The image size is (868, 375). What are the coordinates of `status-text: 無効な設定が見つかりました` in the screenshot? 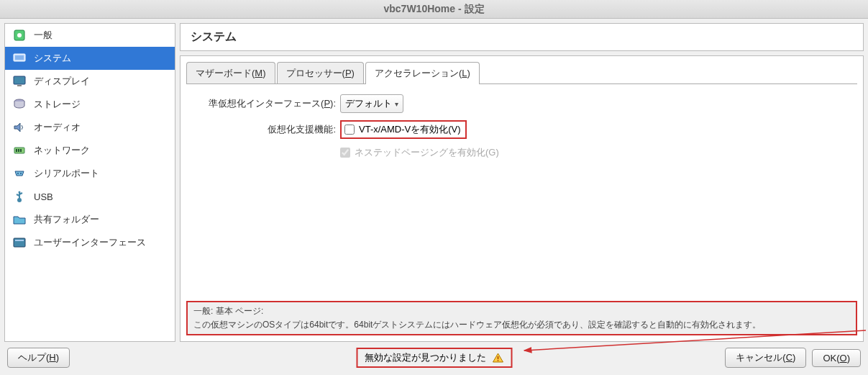 It's located at (426, 358).